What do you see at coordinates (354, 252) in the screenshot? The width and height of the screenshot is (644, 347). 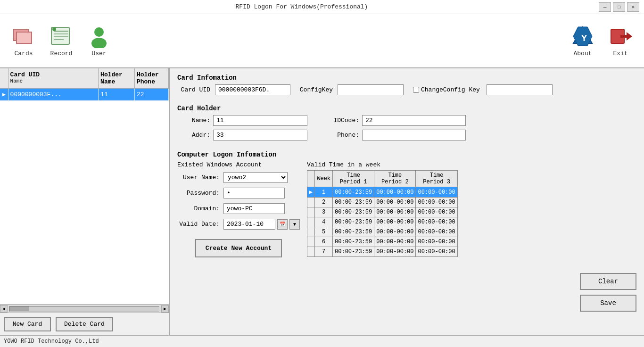 I see `period1-cell-7: 00:00-23:59` at bounding box center [354, 252].